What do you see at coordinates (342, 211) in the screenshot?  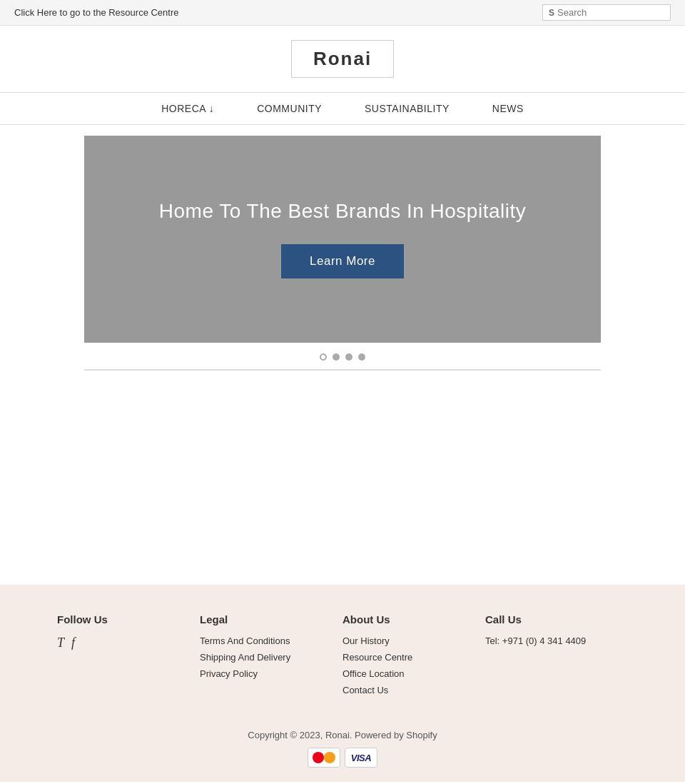 I see `hero-title: Home To The Best Brands In Hospitality` at bounding box center [342, 211].